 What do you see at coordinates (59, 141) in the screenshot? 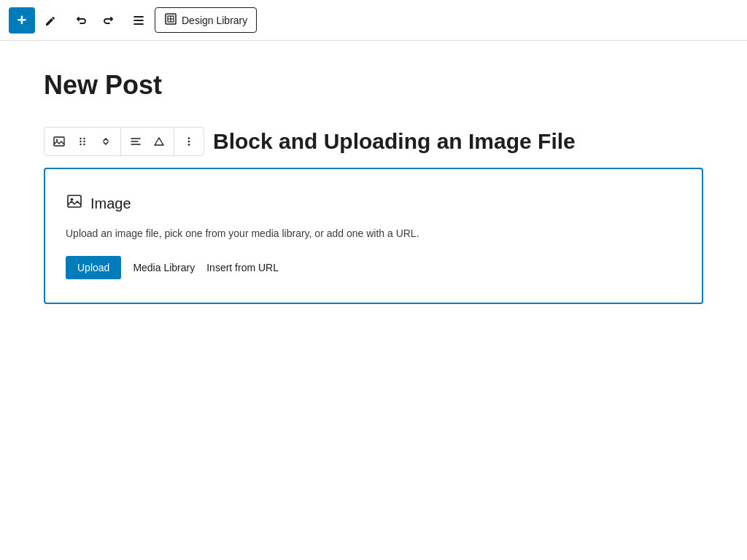
I see `image-type-button` at bounding box center [59, 141].